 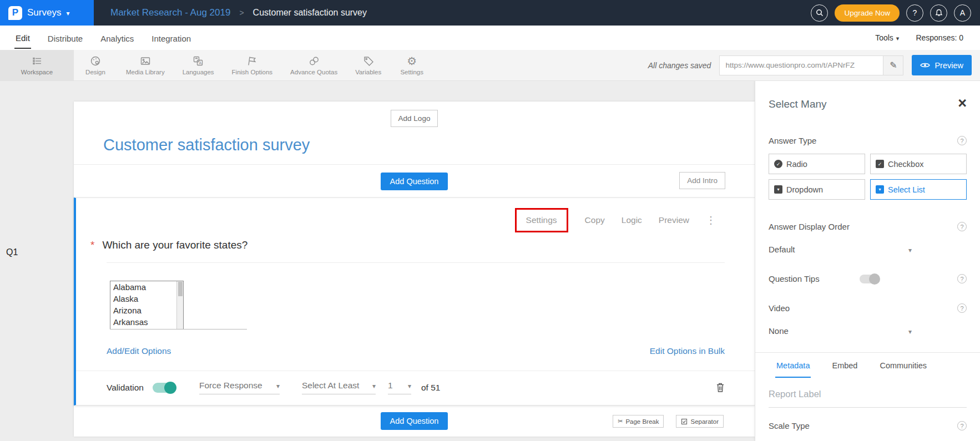 I want to click on upgrade-now-button: Upgrade Now, so click(x=867, y=13).